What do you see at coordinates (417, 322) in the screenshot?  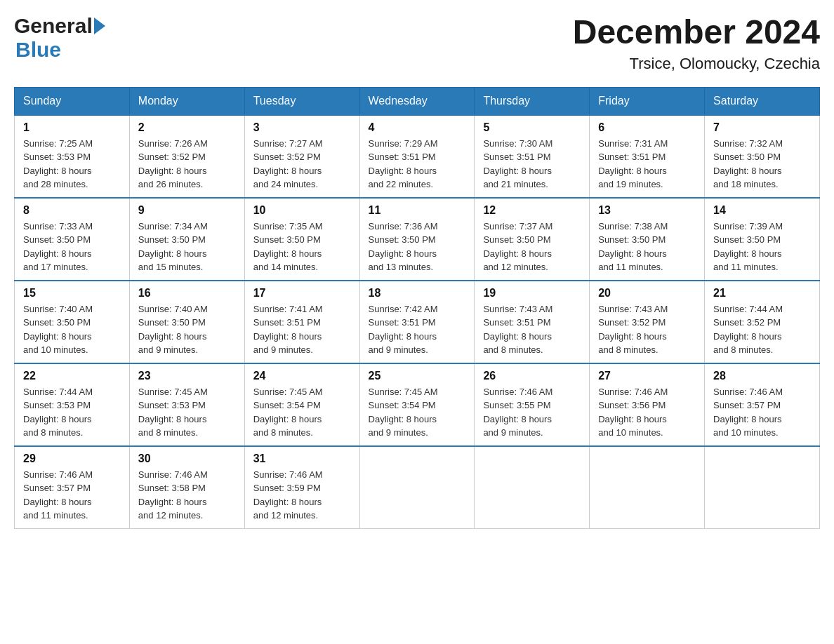 I see `calendar-week-row: 15 Sunrise: 7:40 AM Sunset: 3:50 PM Dayl…` at bounding box center [417, 322].